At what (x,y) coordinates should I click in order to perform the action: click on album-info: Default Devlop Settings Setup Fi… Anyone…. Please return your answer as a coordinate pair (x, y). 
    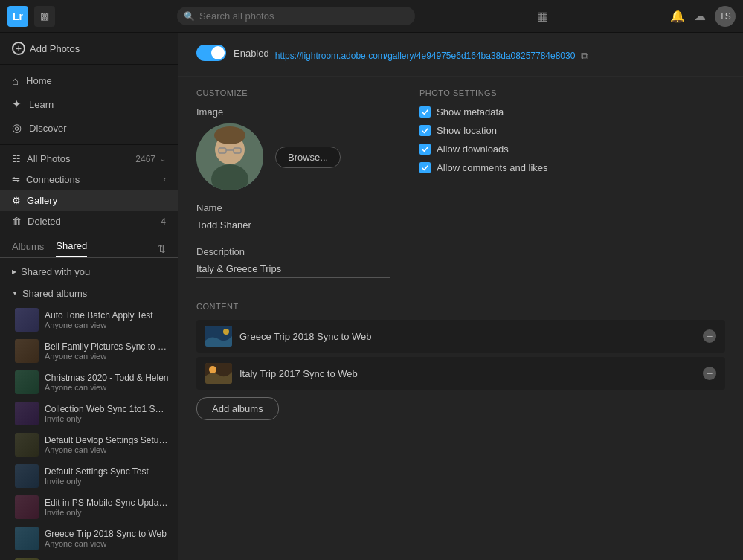
    Looking at the image, I should click on (107, 445).